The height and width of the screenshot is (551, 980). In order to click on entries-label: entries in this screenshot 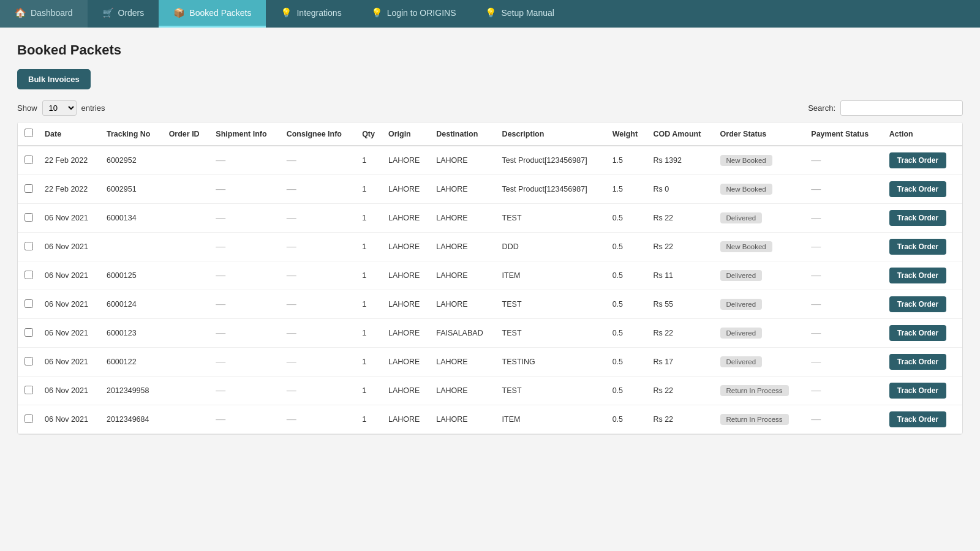, I will do `click(93, 108)`.